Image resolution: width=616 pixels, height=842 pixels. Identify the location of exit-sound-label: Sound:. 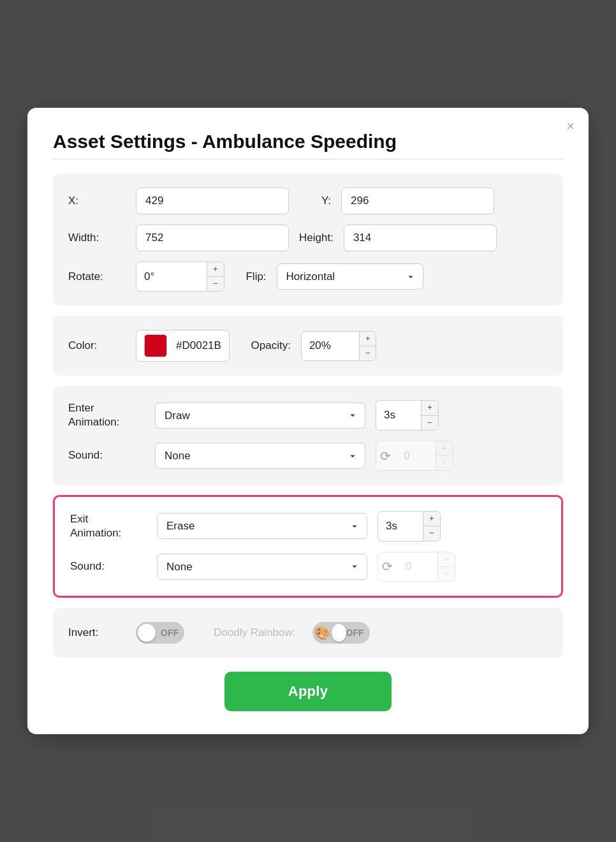
(108, 566).